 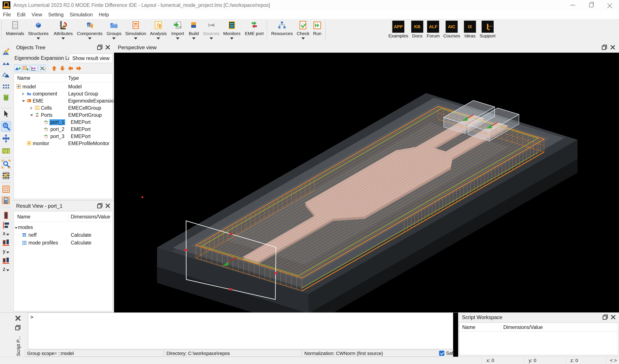 What do you see at coordinates (6, 216) in the screenshot?
I see `extrude-rect-button` at bounding box center [6, 216].